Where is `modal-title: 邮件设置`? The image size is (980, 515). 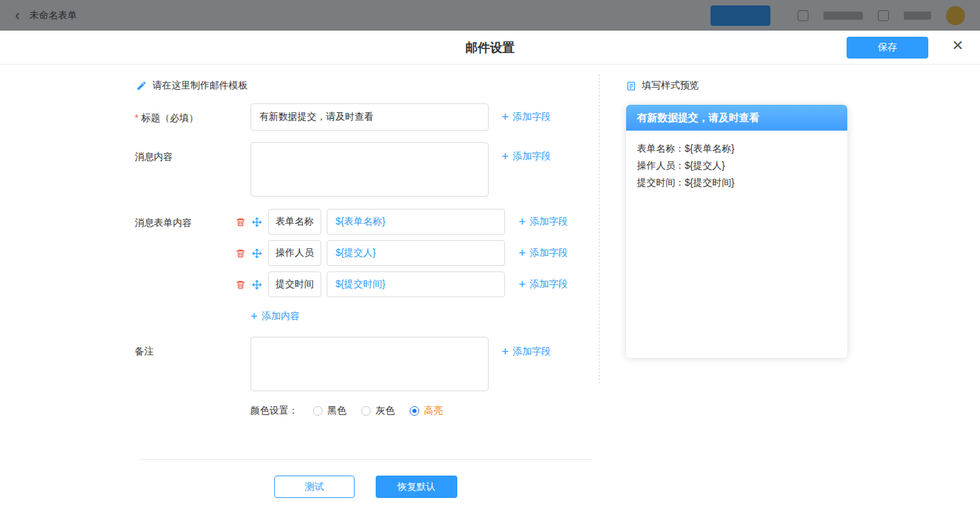
modal-title: 邮件设置 is located at coordinates (490, 48).